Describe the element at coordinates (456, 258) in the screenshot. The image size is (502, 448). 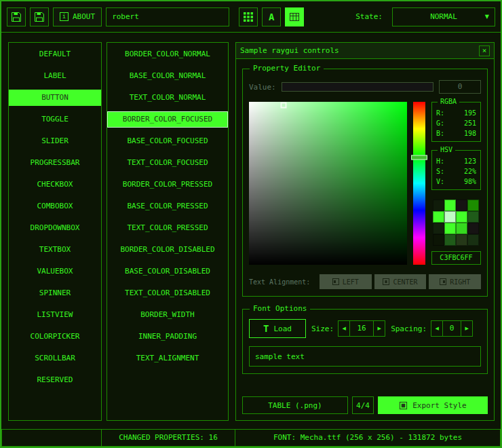
I see `hex-color-input: C3FBC6FF` at that location.